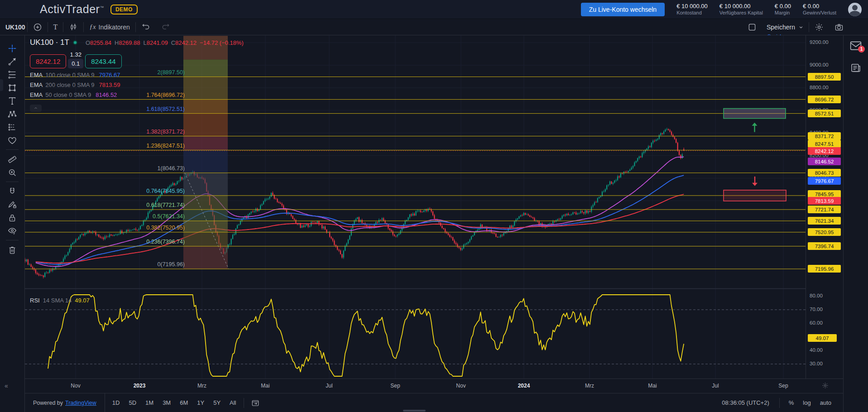 This screenshot has width=868, height=412. I want to click on fib-level-label: 1(8046.73), so click(171, 168).